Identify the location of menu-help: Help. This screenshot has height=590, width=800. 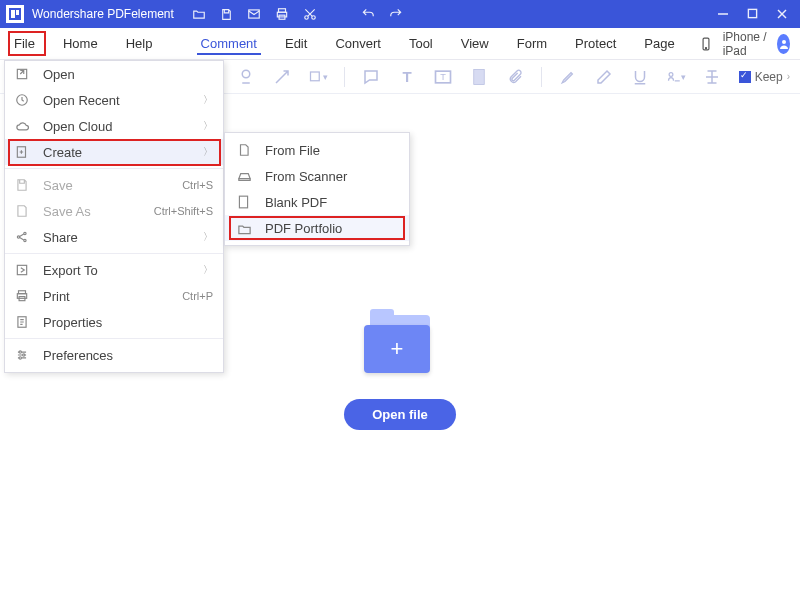
(140, 44).